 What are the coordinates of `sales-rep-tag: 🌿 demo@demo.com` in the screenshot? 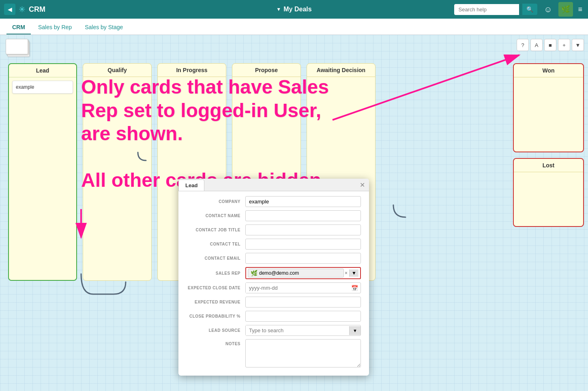 It's located at (296, 273).